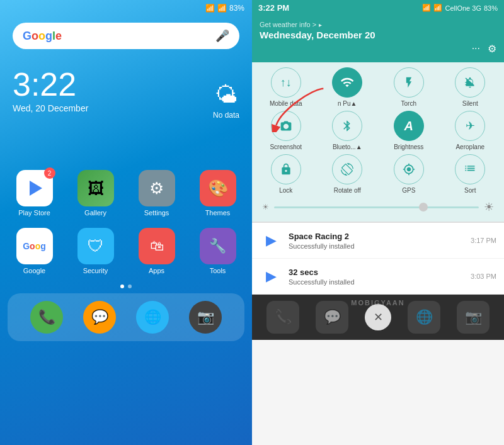  What do you see at coordinates (409, 131) in the screenshot?
I see `qs-brightness: A Brightness` at bounding box center [409, 131].